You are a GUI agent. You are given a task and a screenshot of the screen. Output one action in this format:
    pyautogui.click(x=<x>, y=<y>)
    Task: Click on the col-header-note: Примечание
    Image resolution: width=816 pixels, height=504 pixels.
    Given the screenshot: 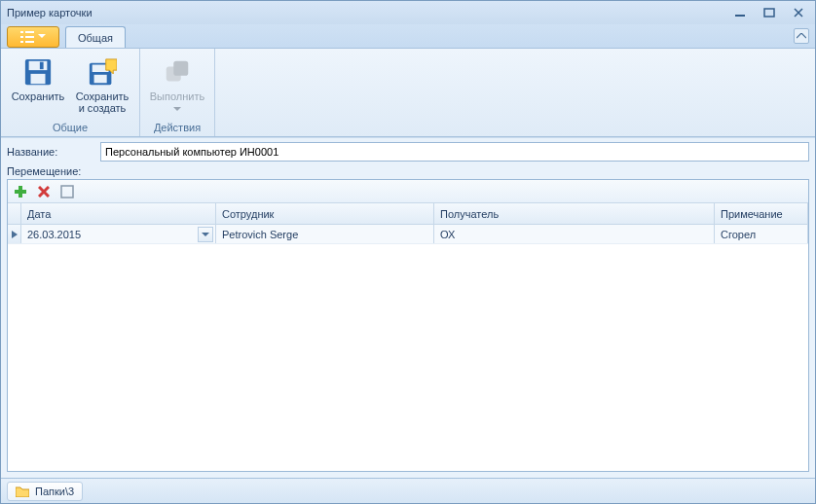 What is the action you would take?
    pyautogui.click(x=761, y=214)
    